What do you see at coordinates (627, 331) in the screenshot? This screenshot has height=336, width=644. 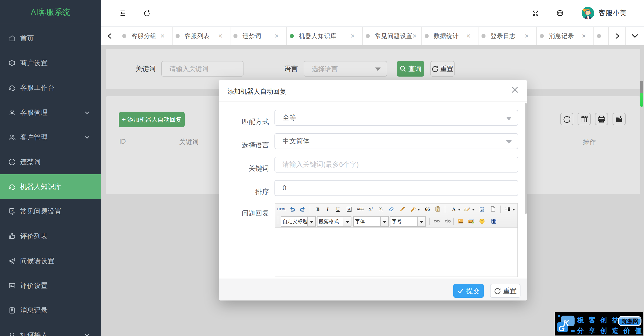 I see `svg-text: 价` at bounding box center [627, 331].